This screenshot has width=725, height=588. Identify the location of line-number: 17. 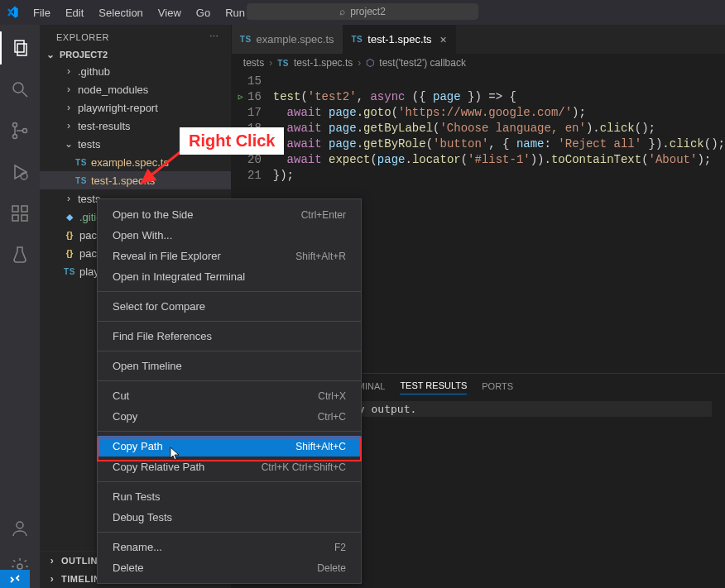
(252, 112).